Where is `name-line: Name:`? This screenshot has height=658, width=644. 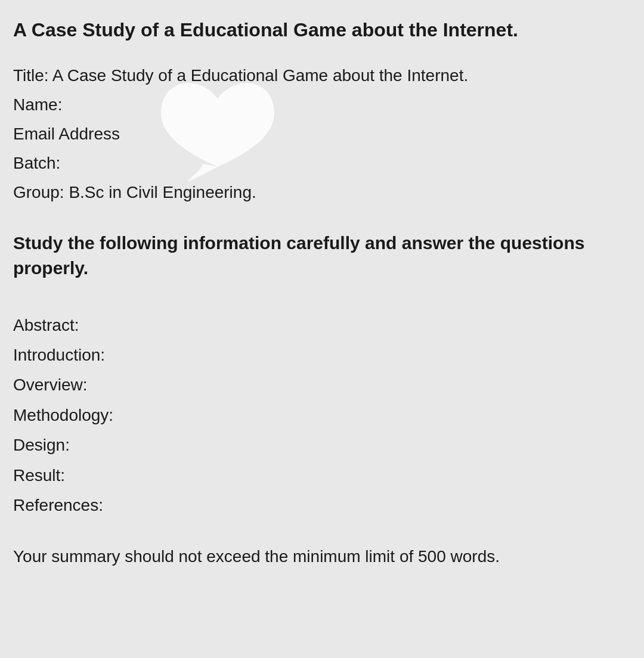 name-line: Name: is located at coordinates (322, 105).